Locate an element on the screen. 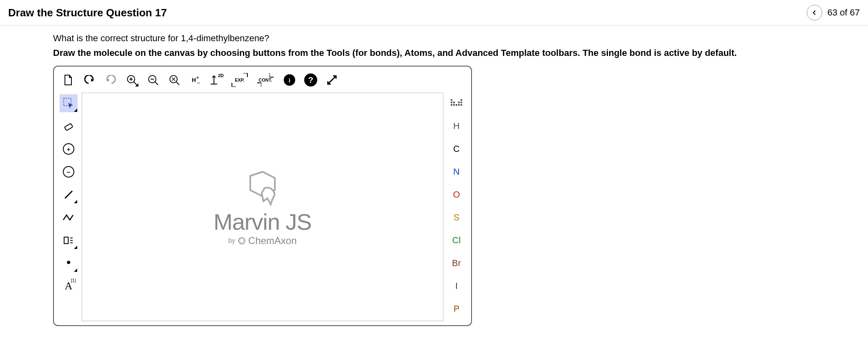 The width and height of the screenshot is (868, 364). atom-nitrogen-button: N is located at coordinates (456, 172).